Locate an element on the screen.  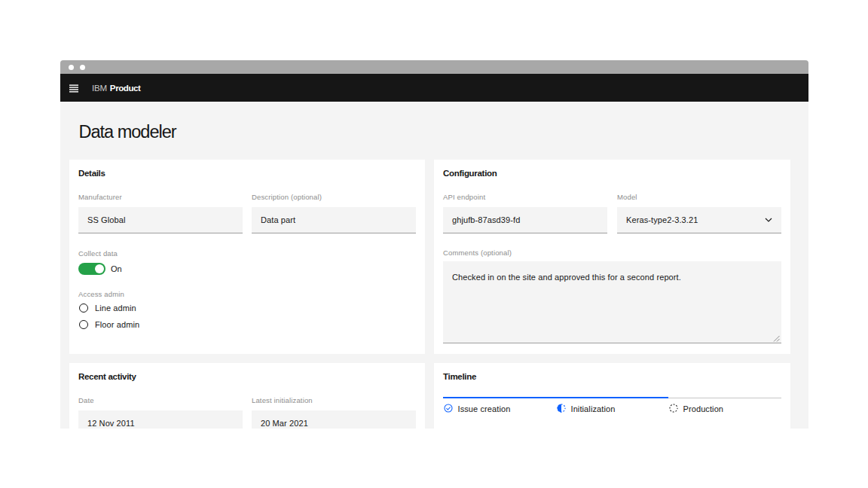
recent-activity-heading: Recent activity is located at coordinates (107, 377).